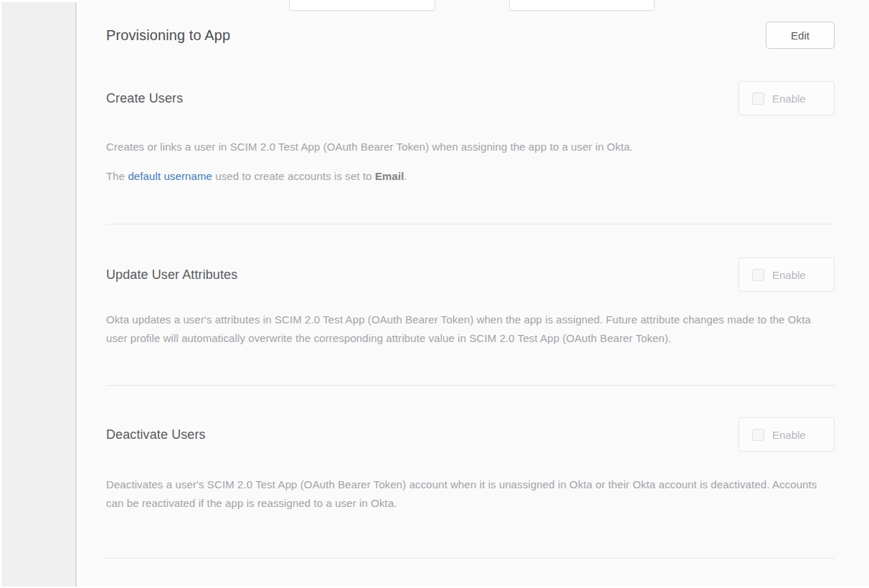 The image size is (869, 588). What do you see at coordinates (470, 329) in the screenshot?
I see `update-attrs-description: Okta updates a user's attributes in SCIM…` at bounding box center [470, 329].